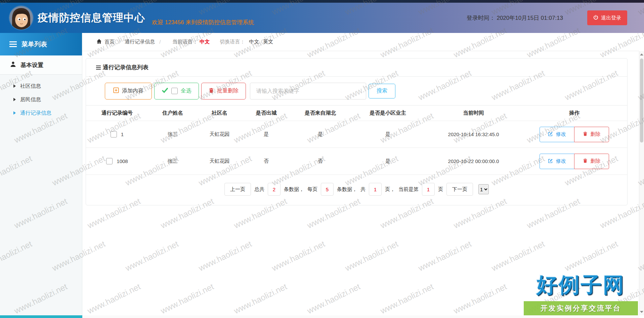  What do you see at coordinates (274, 189) in the screenshot?
I see `total-count: 2` at bounding box center [274, 189].